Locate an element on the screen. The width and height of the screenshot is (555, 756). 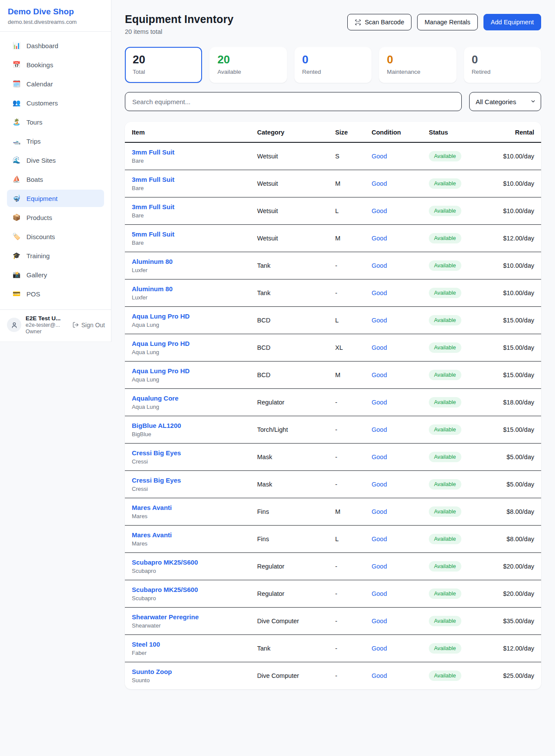
equipment-name-link: Shearwater Peregrine is located at coordinates (187, 617).